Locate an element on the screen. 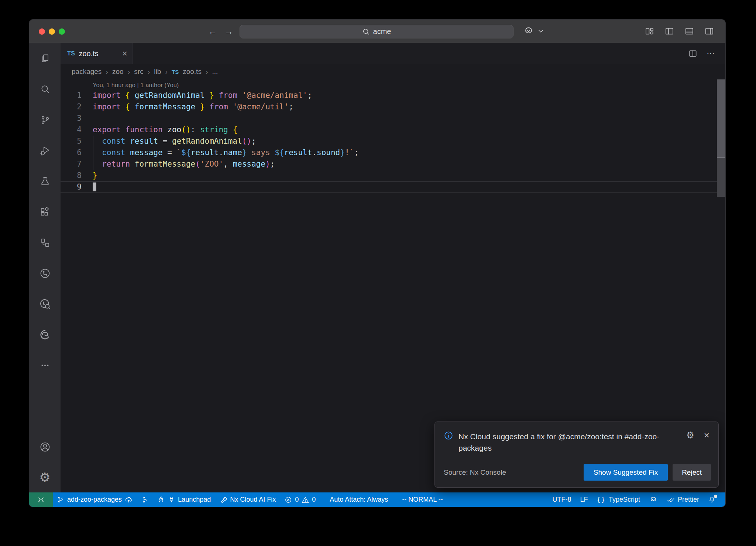 The width and height of the screenshot is (756, 546). minimize-window-button is located at coordinates (52, 32).